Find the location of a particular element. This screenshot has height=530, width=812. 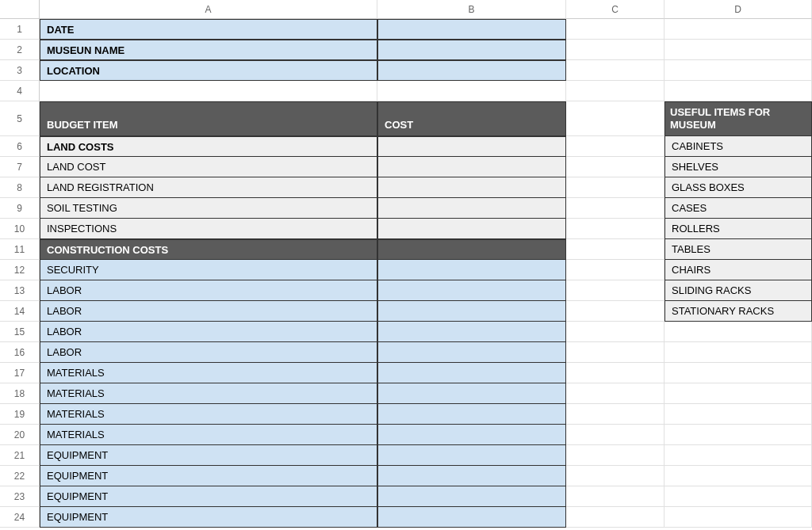

cell-con-3: LABOR is located at coordinates (209, 332).